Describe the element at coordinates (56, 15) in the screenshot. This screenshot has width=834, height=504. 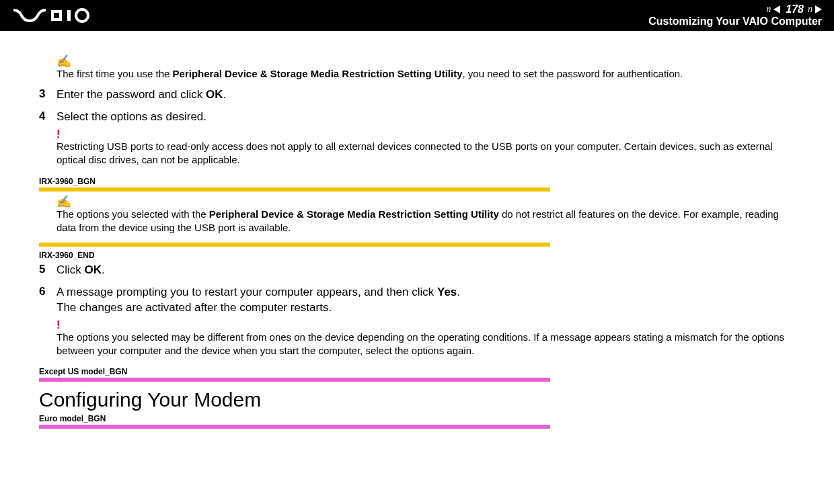
I see `vaio-logo` at that location.